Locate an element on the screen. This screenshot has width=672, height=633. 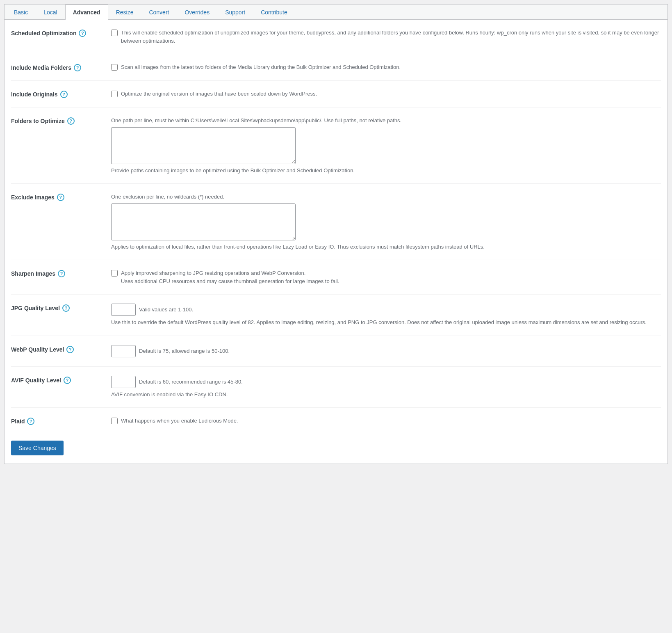
tab-overrides: Overrides is located at coordinates (197, 12).